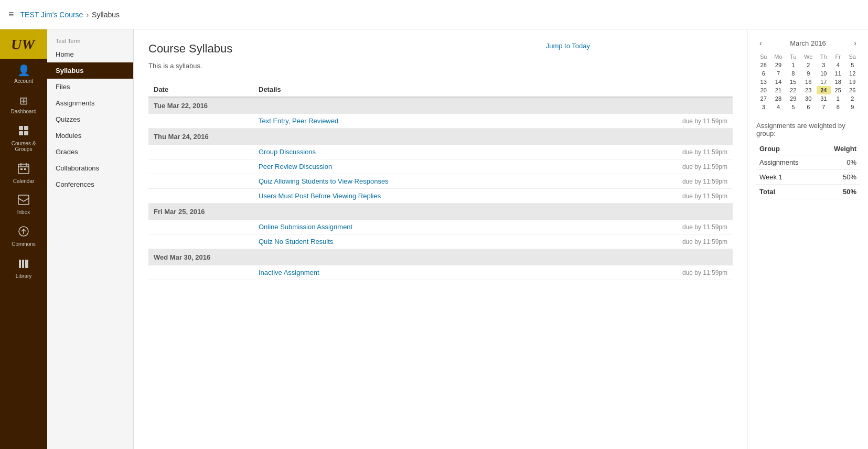  Describe the element at coordinates (24, 239) in the screenshot. I see `sidebar-left: UW 👤 Account ⊞ Dashboard Courses & Group…` at that location.